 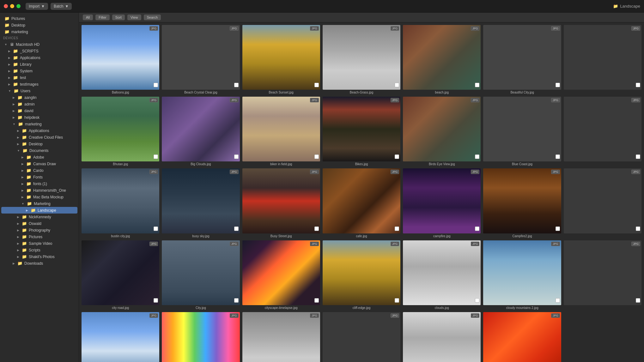 What do you see at coordinates (120, 59) in the screenshot?
I see `image-cell: JPGBalloons.jpg` at bounding box center [120, 59].